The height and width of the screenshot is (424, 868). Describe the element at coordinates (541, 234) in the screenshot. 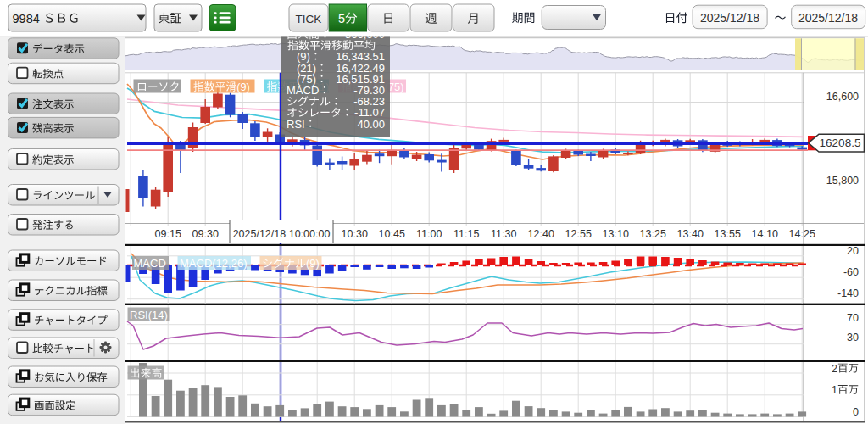

I see `svg-text: 12:40` at that location.